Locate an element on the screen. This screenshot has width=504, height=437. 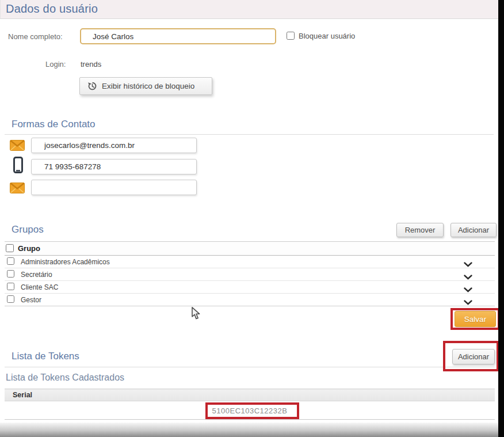
token-serial-value: 5100EC103C12232B is located at coordinates (250, 411).